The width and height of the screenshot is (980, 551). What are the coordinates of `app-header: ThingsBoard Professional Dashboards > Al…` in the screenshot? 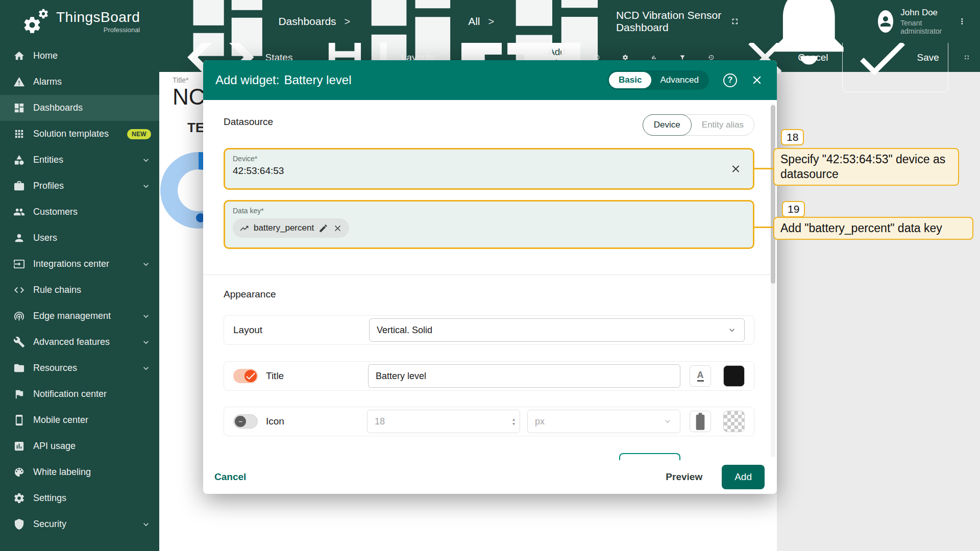 It's located at (490, 21).